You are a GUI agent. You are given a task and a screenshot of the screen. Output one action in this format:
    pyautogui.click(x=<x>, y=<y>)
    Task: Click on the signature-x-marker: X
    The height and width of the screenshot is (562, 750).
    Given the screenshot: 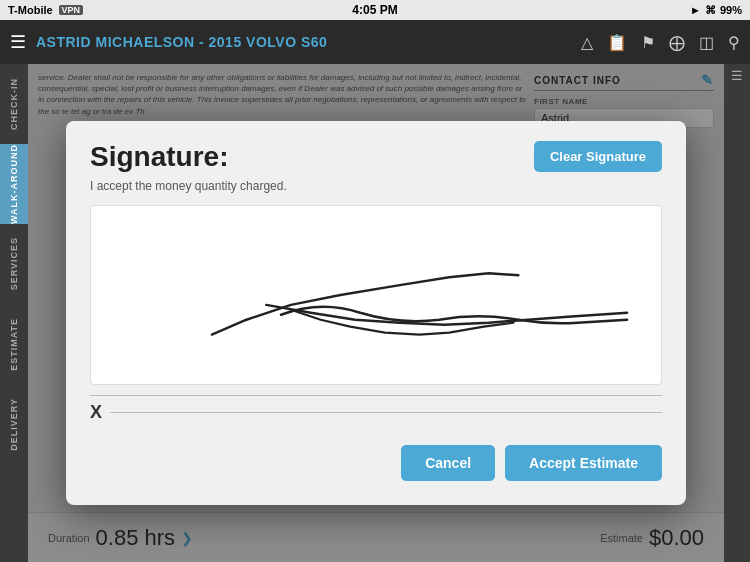 What is the action you would take?
    pyautogui.click(x=96, y=412)
    